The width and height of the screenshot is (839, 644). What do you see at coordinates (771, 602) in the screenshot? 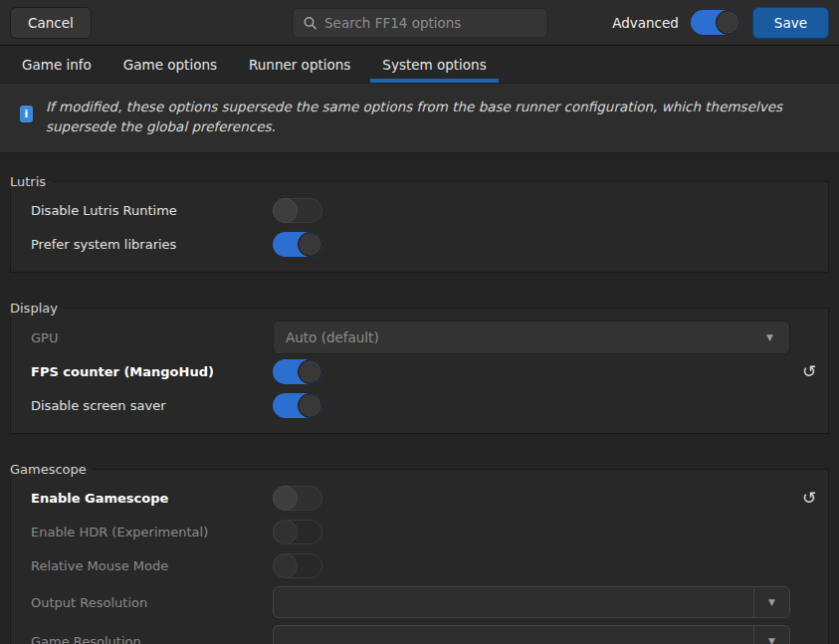
I see `output-resolution-dropdown-button: ▼` at bounding box center [771, 602].